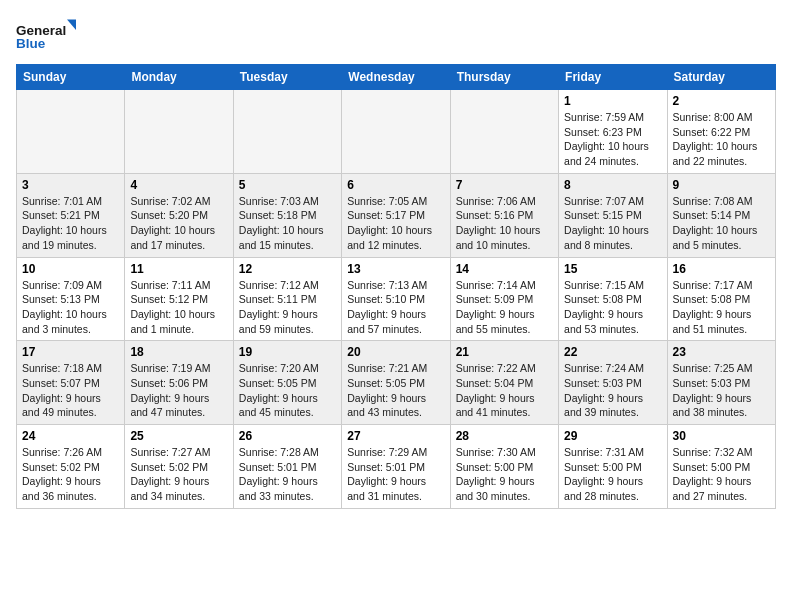  What do you see at coordinates (287, 78) in the screenshot?
I see `weekday-header-tuesday: Tuesday` at bounding box center [287, 78].